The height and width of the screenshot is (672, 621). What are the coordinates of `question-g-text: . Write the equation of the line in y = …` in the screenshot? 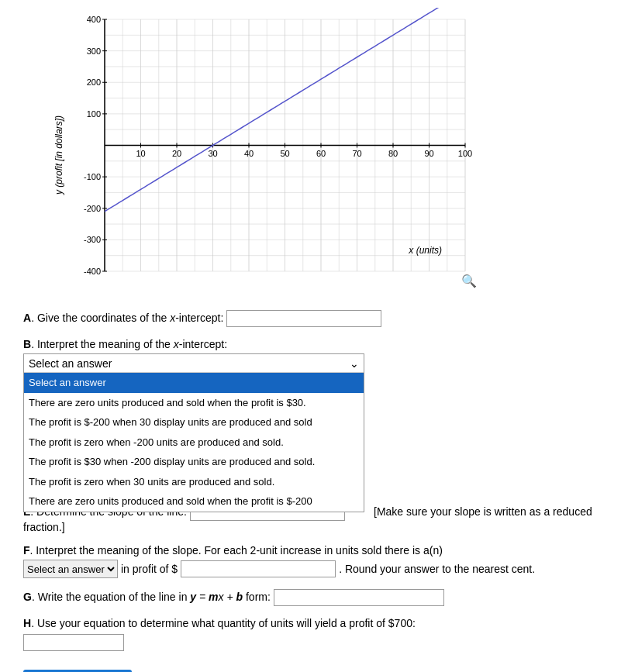 It's located at (153, 597).